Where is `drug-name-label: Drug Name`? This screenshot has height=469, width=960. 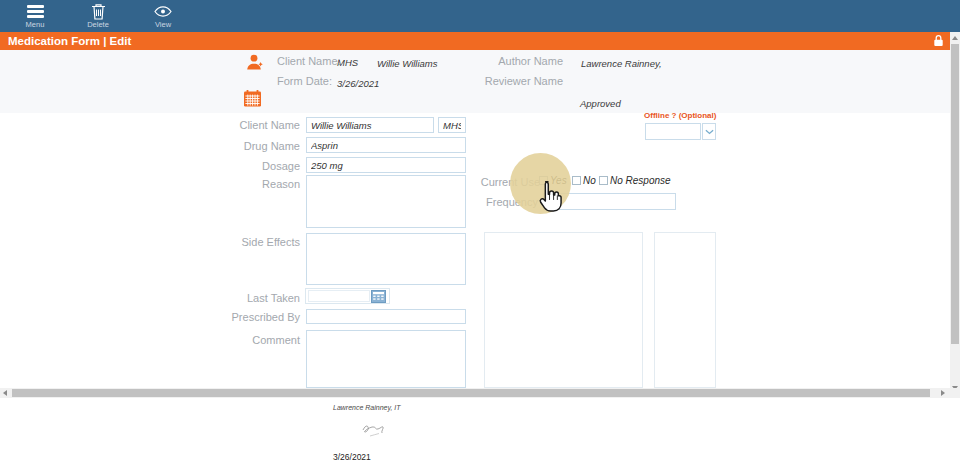
drug-name-label: Drug Name is located at coordinates (272, 146).